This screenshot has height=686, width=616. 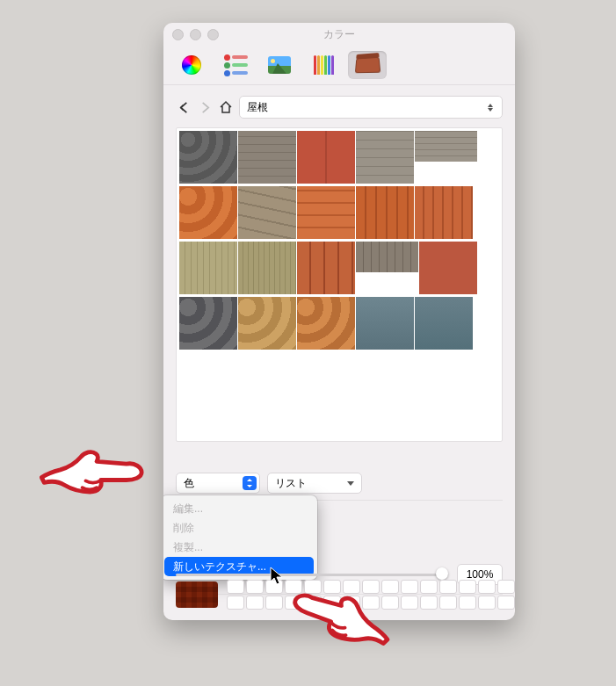 I want to click on texture-roof-spanish-tile, so click(x=385, y=213).